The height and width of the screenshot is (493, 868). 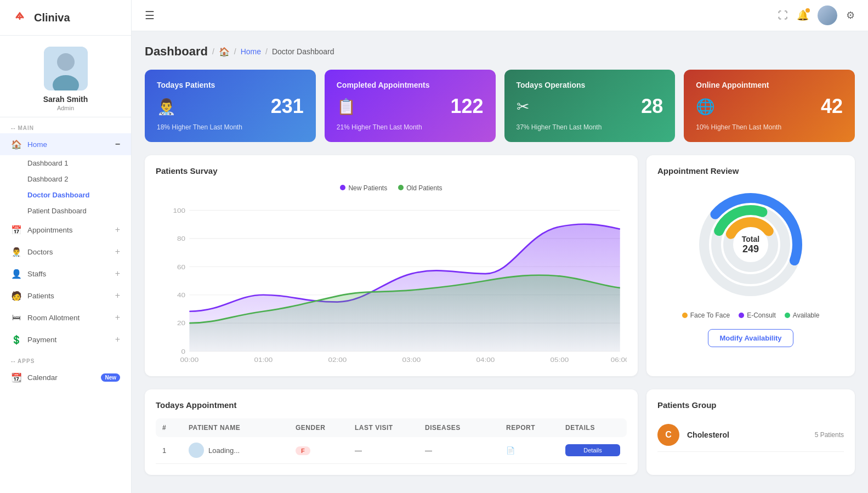 I want to click on econsult-dot, so click(x=741, y=315).